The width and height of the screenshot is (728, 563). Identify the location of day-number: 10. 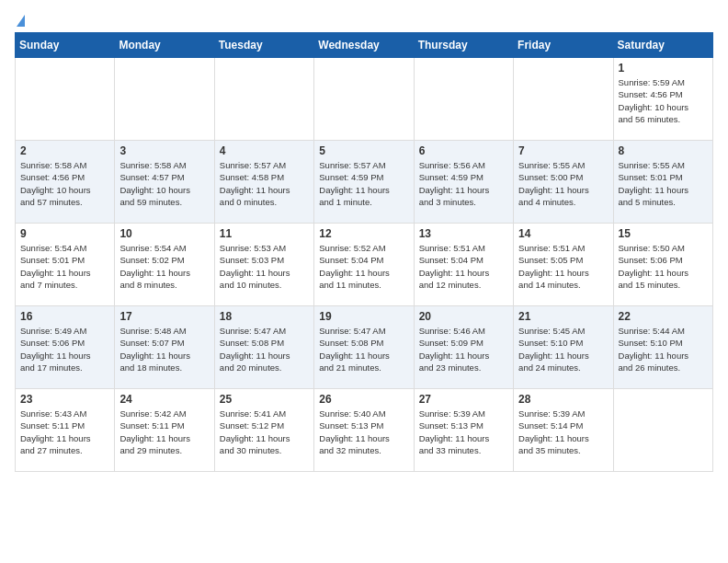
(164, 234).